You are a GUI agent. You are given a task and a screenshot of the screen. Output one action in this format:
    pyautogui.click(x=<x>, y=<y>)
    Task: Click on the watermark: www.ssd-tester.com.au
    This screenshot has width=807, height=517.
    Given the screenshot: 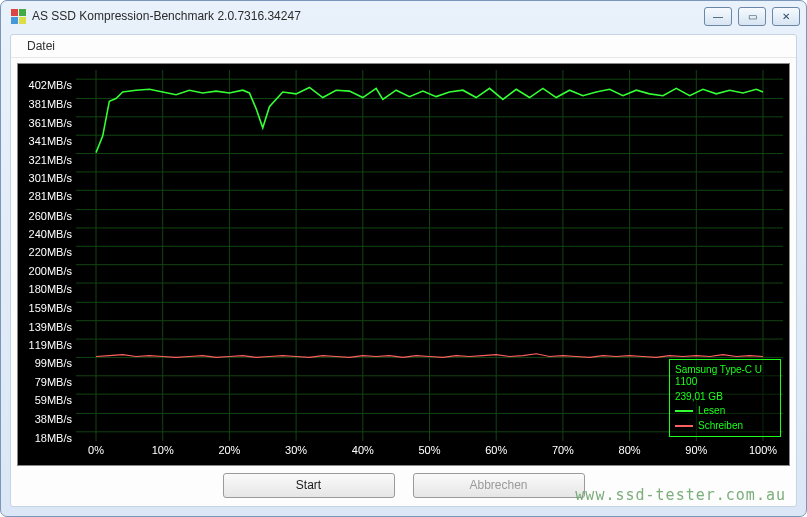 What is the action you would take?
    pyautogui.click(x=680, y=495)
    